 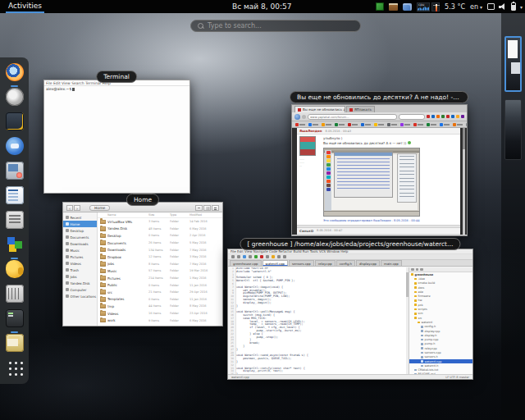 I want to click on keyboard-layout-button: en ▾, so click(x=476, y=7).